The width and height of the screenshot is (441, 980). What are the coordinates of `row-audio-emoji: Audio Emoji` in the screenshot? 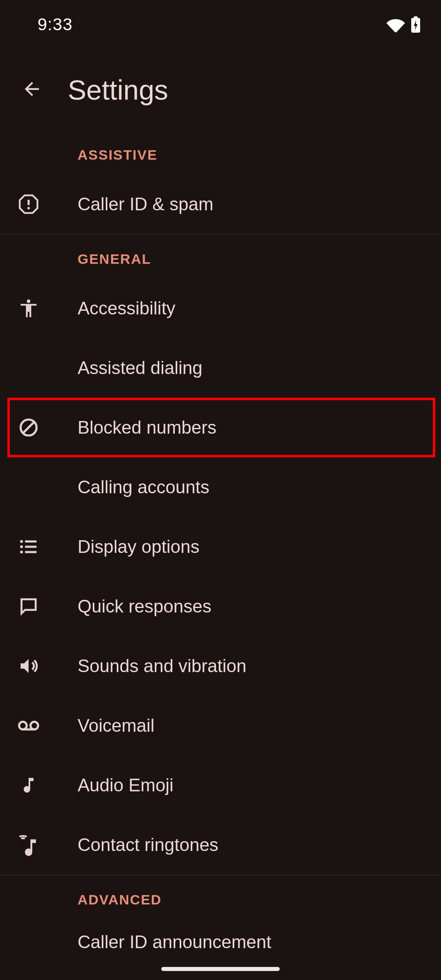 It's located at (220, 785).